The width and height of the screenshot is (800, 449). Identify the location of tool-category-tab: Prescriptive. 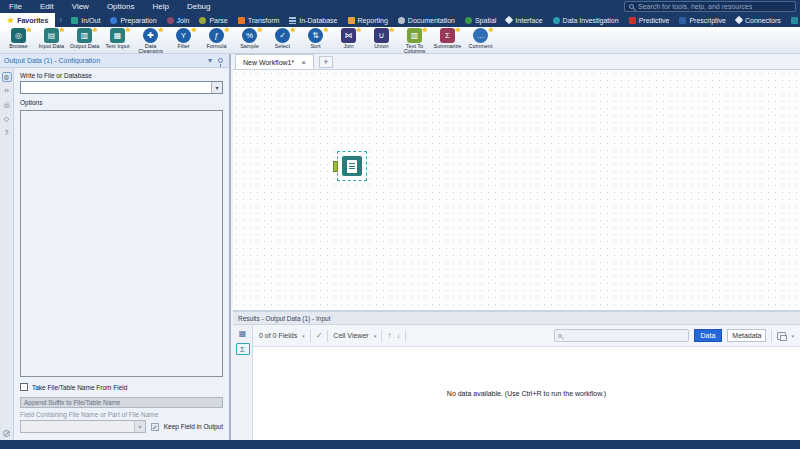
(702, 20).